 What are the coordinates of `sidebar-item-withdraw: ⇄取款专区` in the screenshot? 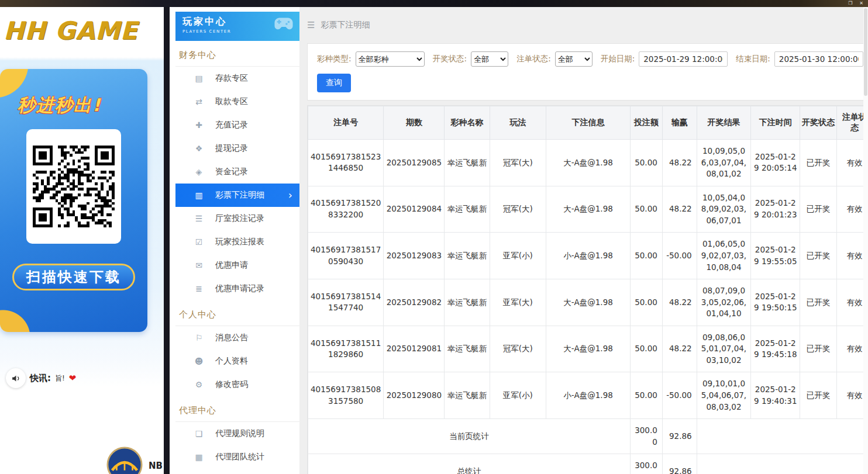 It's located at (237, 102).